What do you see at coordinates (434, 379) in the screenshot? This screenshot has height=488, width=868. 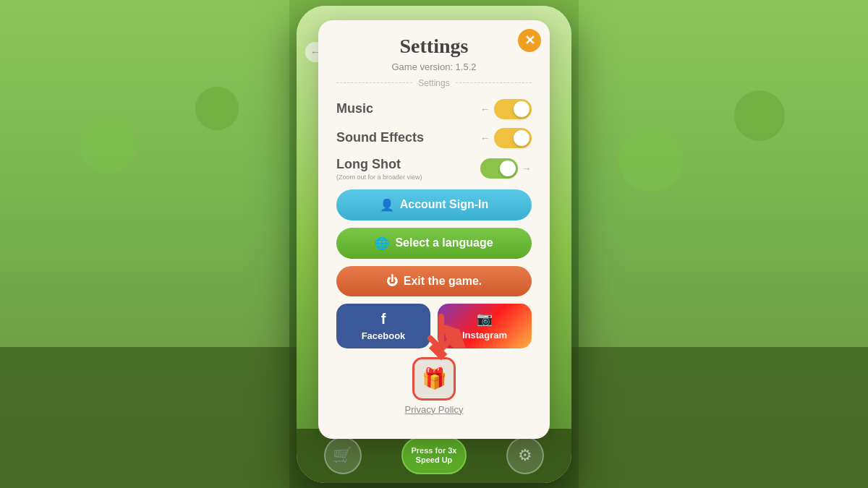 I see `gift-button-area: 🎁` at bounding box center [434, 379].